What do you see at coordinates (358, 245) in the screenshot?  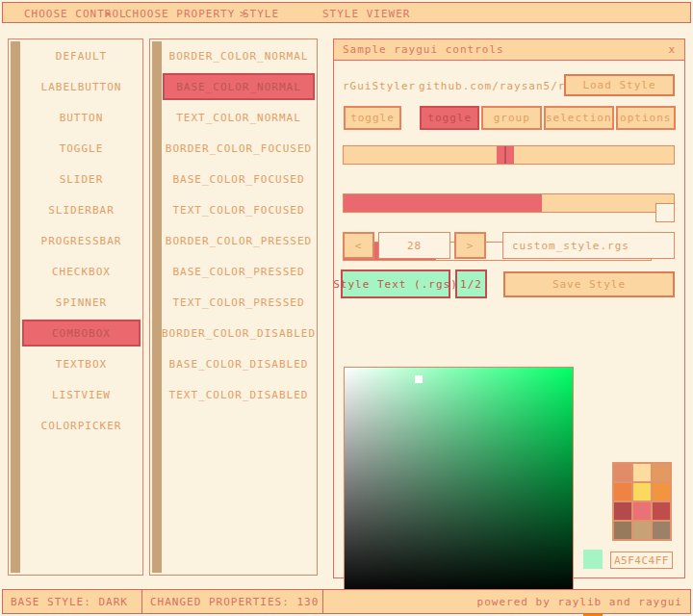 I see `spinner-decrement-button: <` at bounding box center [358, 245].